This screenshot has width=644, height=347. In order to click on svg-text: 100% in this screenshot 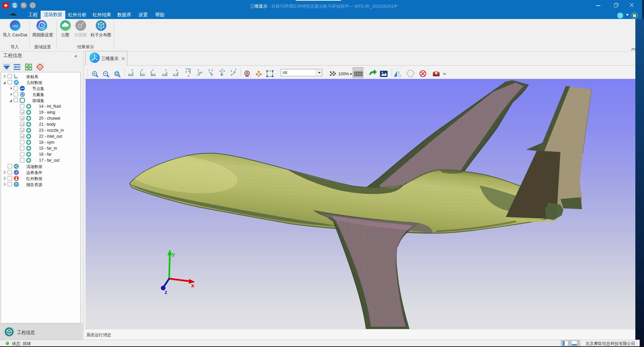, I will do `click(344, 74)`.